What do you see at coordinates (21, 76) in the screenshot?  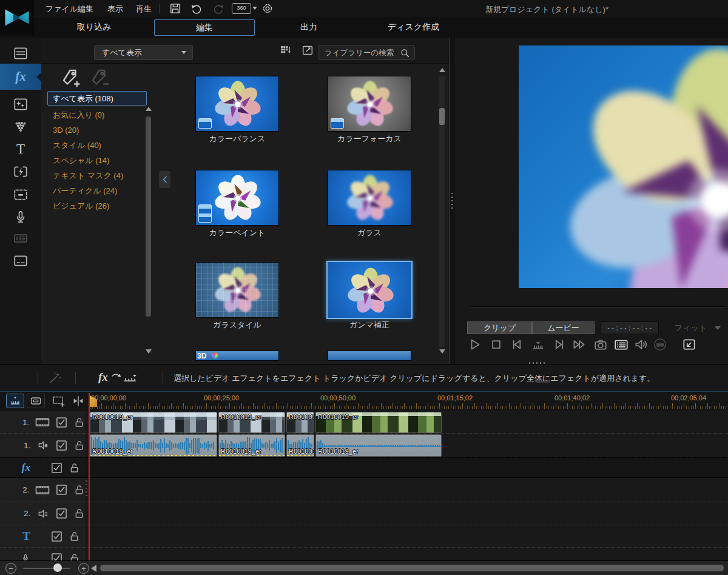 I see `effect-room-icon: fx` at bounding box center [21, 76].